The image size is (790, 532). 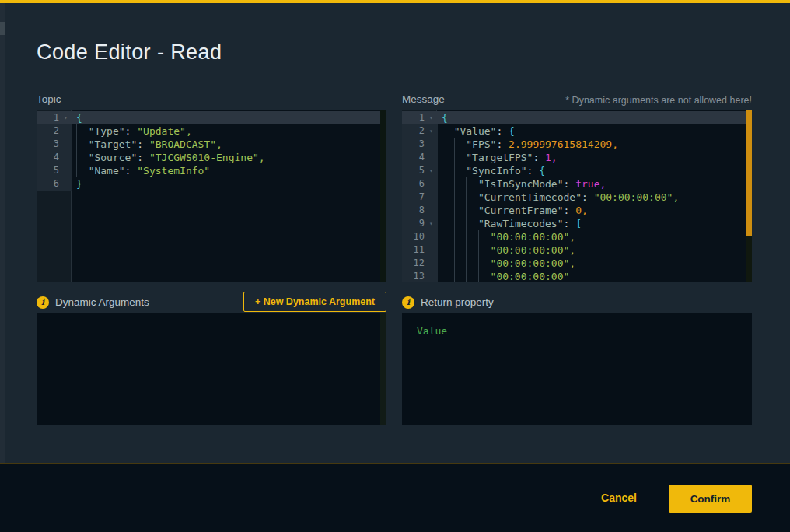 I want to click on code-line: 8"CurrentFrame": 0,, so click(x=577, y=210).